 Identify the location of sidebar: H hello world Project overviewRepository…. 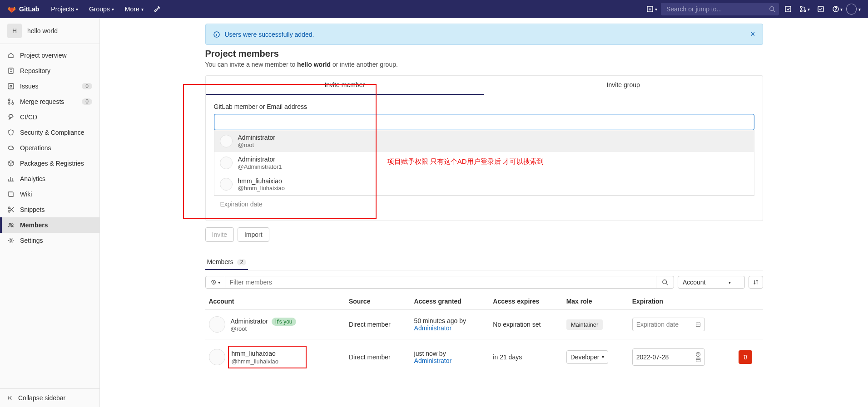
(50, 212).